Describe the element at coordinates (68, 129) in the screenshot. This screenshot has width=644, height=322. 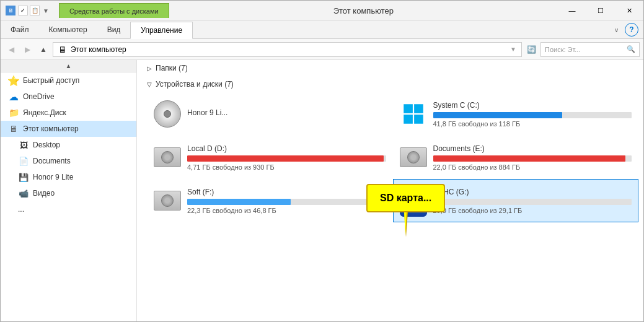
I see `sidebar-item-this-computer: 🖥 Этот компьютер` at that location.